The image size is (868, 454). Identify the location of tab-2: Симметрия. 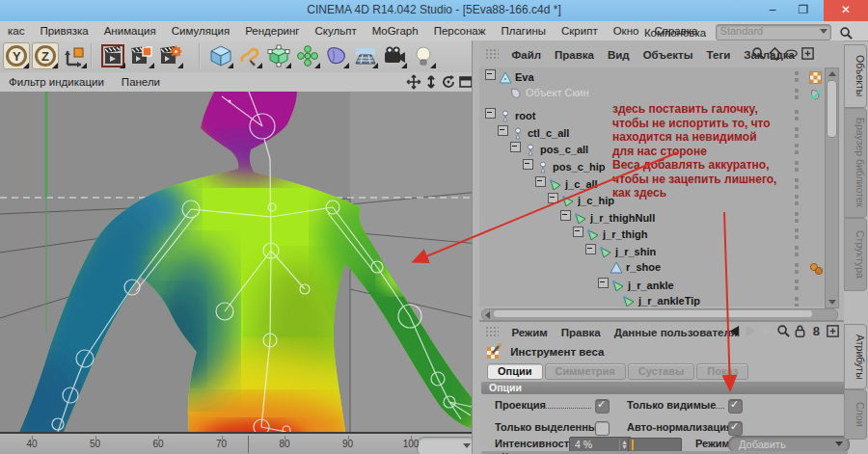
(585, 372).